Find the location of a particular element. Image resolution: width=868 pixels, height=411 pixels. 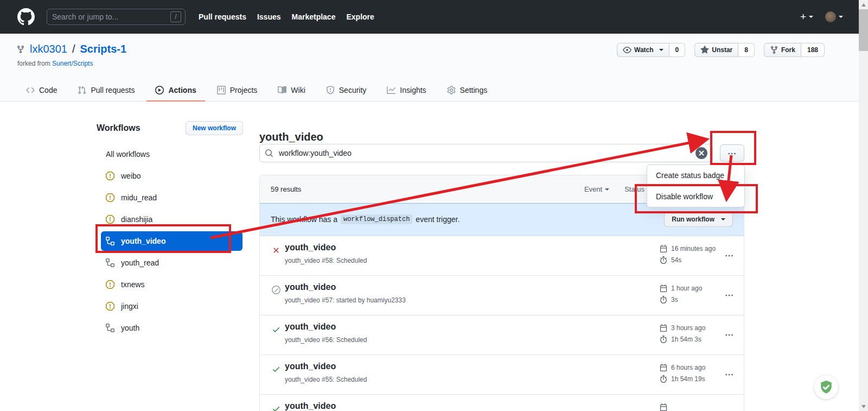

forked-from: forked from Sunert/Scripts is located at coordinates (55, 64).